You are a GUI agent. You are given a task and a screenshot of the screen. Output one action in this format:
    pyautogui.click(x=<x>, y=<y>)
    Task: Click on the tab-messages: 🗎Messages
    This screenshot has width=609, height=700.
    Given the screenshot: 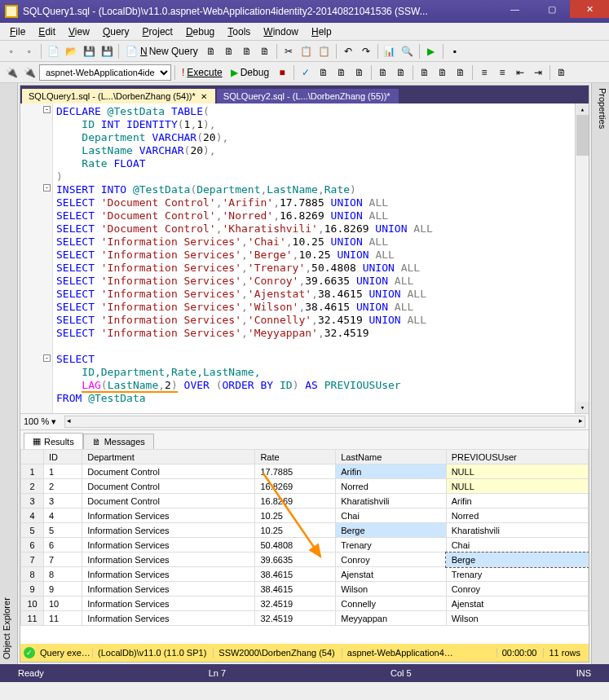 What is the action you would take?
    pyautogui.click(x=119, y=442)
    